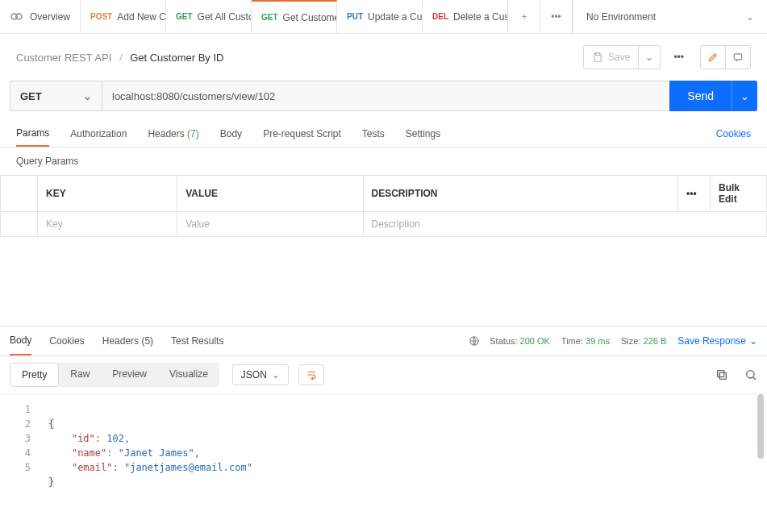 This screenshot has width=767, height=532. What do you see at coordinates (423, 134) in the screenshot?
I see `tab-settings: Settings` at bounding box center [423, 134].